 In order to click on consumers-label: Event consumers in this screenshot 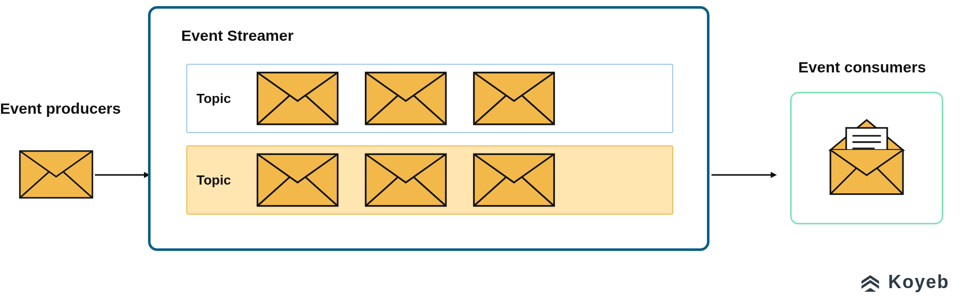, I will do `click(862, 67)`.